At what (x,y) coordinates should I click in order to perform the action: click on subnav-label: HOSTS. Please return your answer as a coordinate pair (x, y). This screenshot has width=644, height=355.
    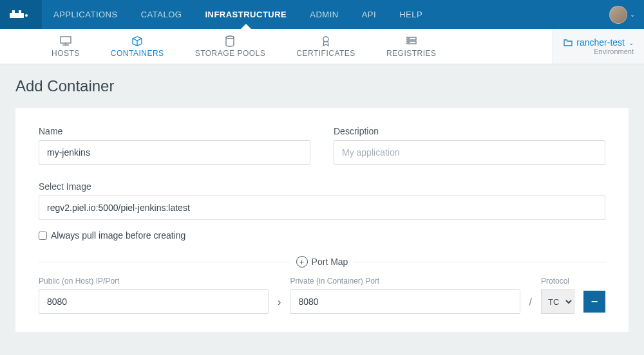
    Looking at the image, I should click on (66, 53).